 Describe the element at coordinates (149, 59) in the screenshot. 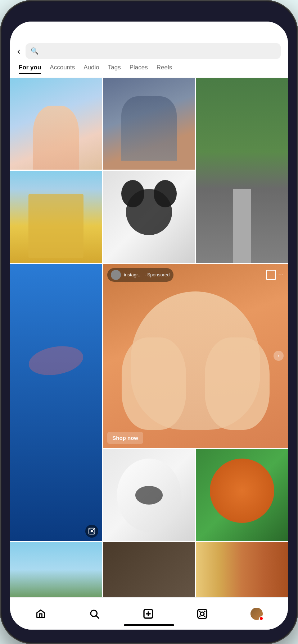

I see `header: ‹ 🔍 For you Accounts Audio Tags Places R…` at that location.